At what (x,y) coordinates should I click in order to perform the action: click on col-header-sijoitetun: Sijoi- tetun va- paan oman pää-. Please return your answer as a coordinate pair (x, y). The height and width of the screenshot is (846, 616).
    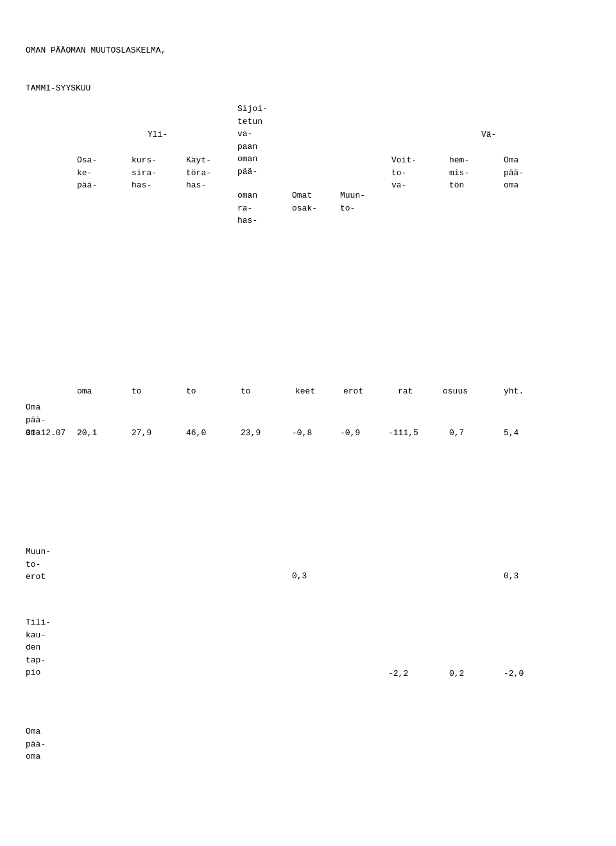
    Looking at the image, I should click on (253, 140).